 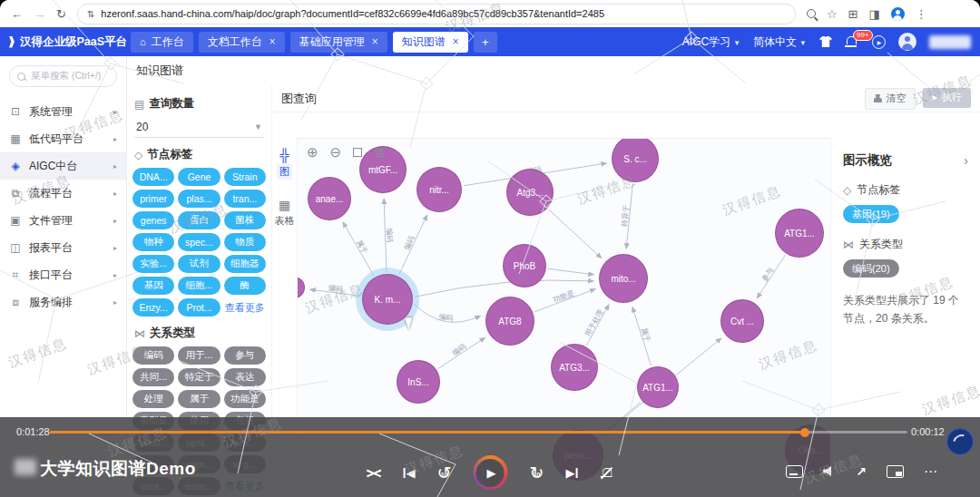 I want to click on zoom-icon, so click(x=811, y=14).